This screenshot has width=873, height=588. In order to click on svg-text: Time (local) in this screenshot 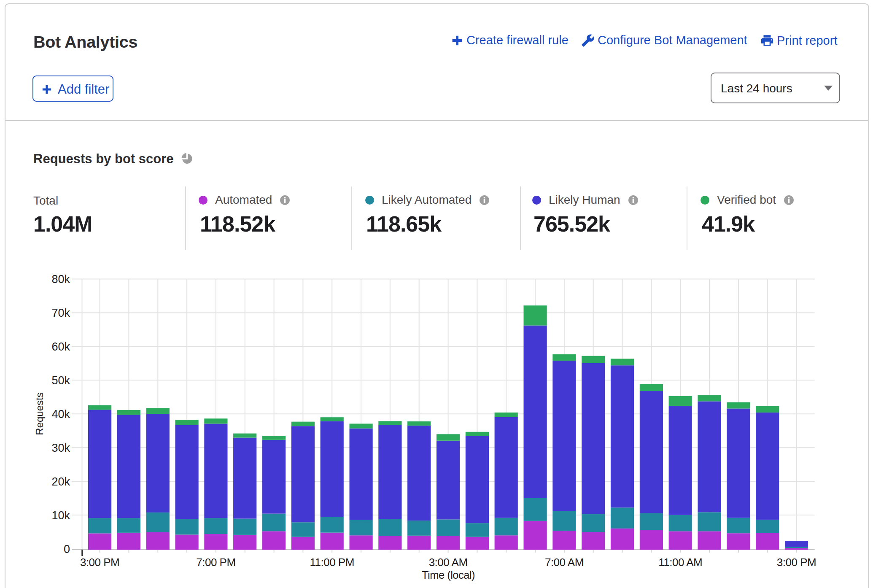, I will do `click(448, 575)`.